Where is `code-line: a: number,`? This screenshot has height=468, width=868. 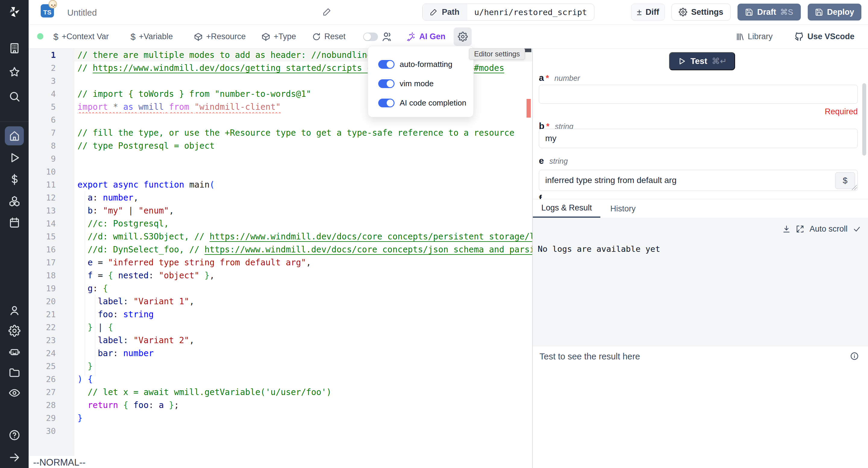
code-line: a: number, is located at coordinates (303, 198).